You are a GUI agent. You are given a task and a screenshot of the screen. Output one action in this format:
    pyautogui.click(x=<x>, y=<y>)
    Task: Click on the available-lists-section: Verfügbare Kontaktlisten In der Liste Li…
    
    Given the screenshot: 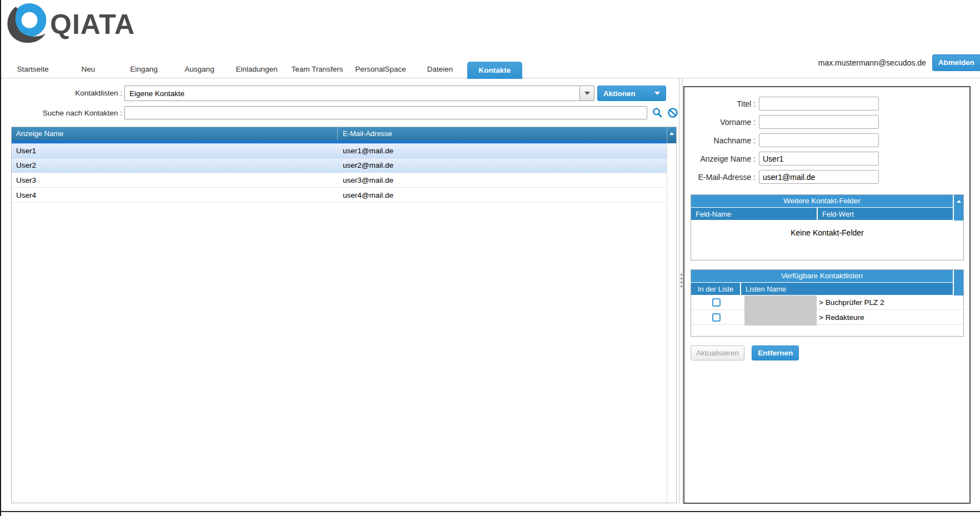 What is the action you would take?
    pyautogui.click(x=827, y=303)
    